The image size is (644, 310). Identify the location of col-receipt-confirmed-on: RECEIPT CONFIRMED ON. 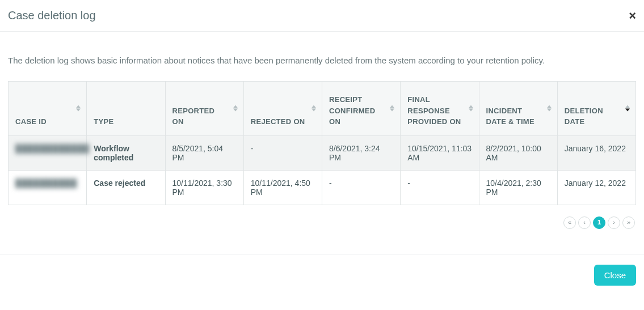
(361, 108).